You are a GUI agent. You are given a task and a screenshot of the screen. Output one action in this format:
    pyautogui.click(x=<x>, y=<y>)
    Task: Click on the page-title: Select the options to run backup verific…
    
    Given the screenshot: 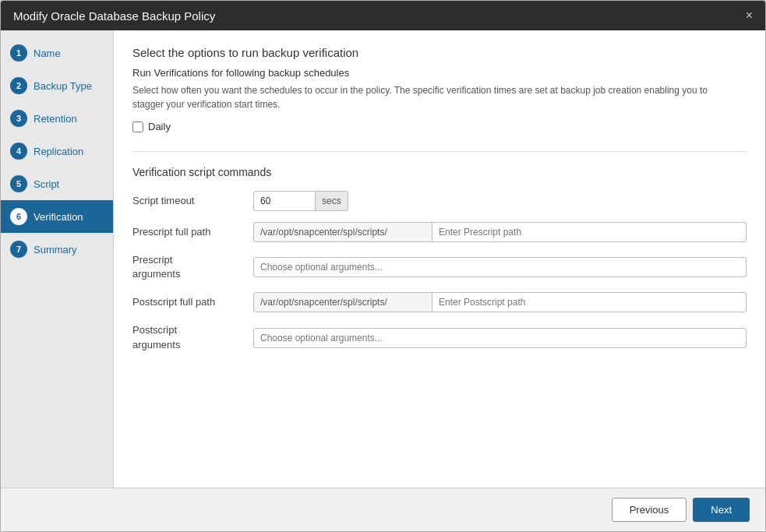 What is the action you would take?
    pyautogui.click(x=439, y=53)
    